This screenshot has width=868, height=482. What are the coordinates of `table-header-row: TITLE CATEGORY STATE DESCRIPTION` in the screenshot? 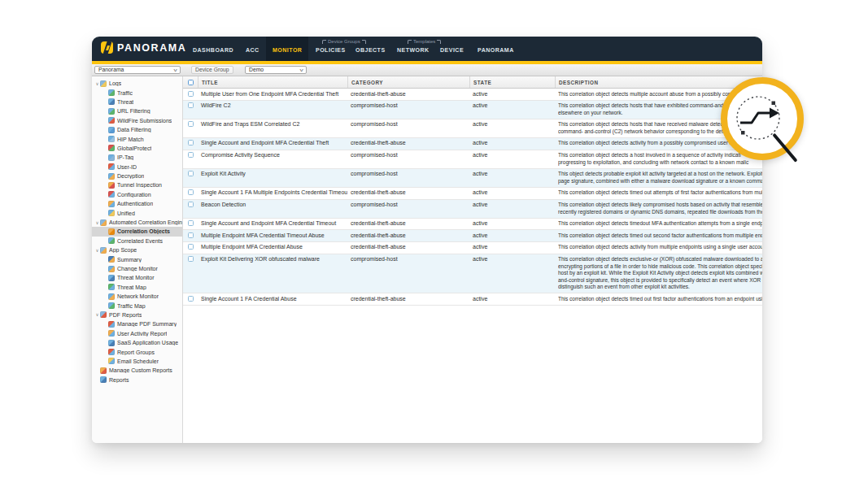 It's located at (473, 83).